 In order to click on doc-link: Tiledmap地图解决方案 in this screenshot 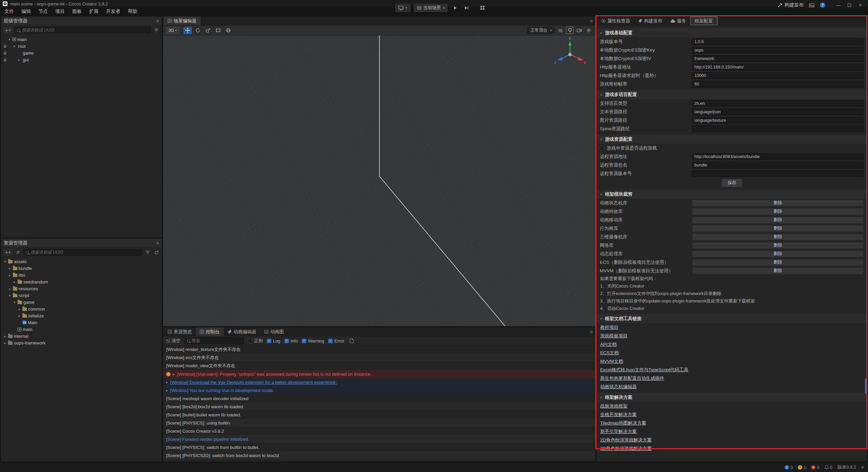, I will do `click(732, 423)`.